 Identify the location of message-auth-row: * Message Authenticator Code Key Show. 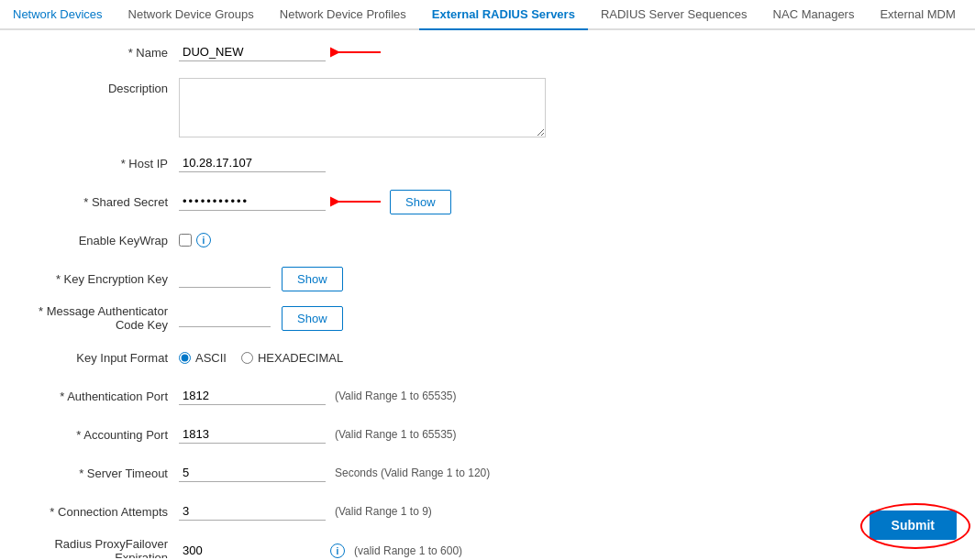
(488, 318).